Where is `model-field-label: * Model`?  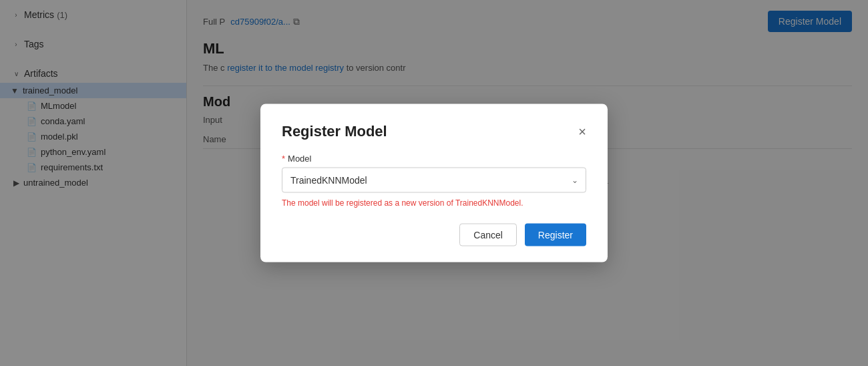
model-field-label: * Model is located at coordinates (434, 159).